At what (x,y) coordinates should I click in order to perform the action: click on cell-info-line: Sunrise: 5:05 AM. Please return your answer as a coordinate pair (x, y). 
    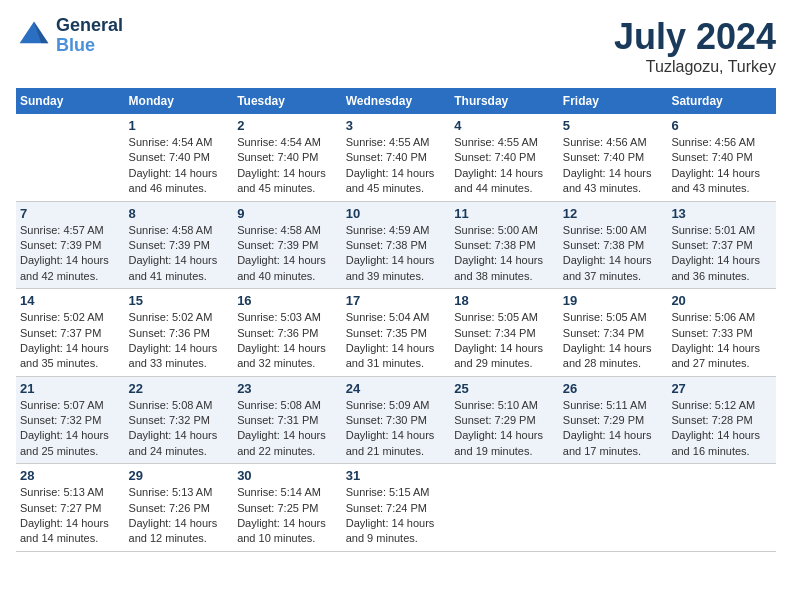
    Looking at the image, I should click on (614, 318).